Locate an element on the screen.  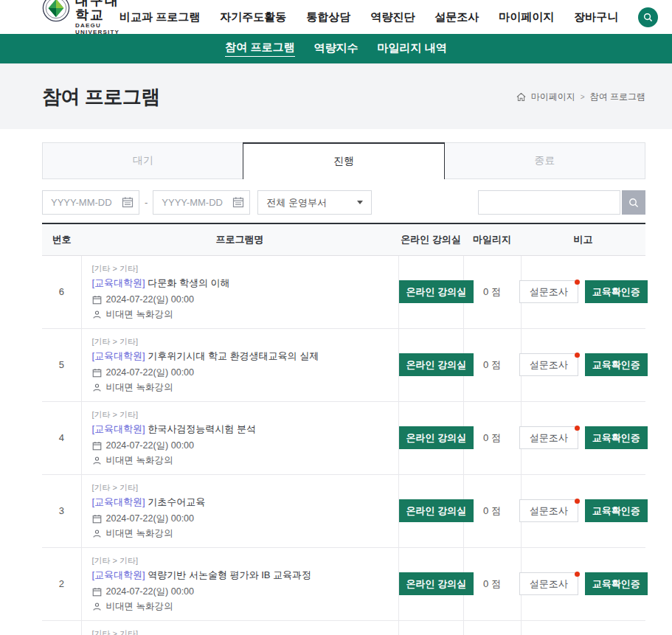
col-header-note: 비고 is located at coordinates (583, 239).